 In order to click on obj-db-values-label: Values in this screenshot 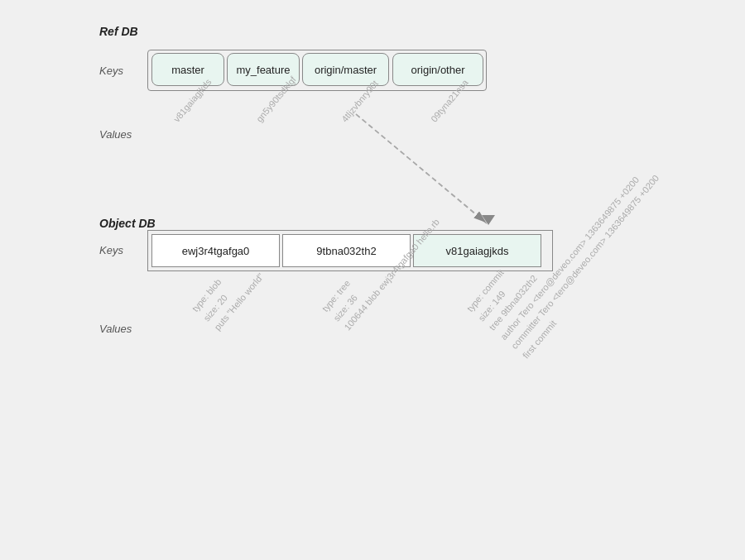, I will do `click(116, 329)`.